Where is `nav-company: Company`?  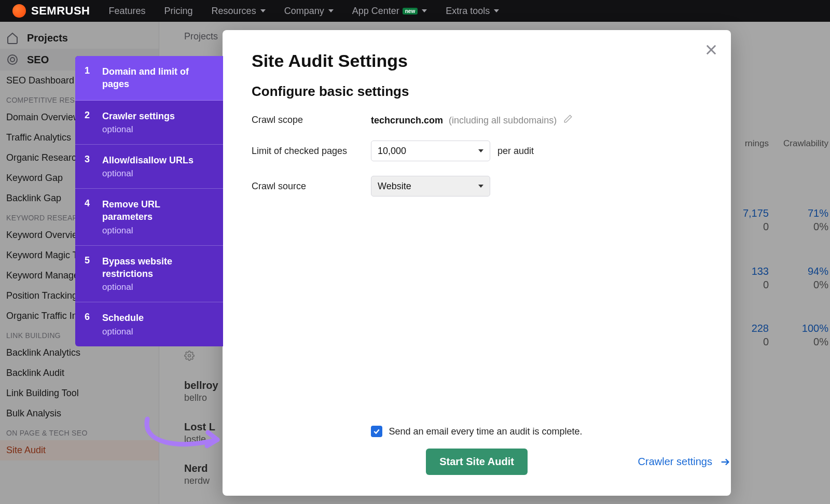 nav-company: Company is located at coordinates (309, 11).